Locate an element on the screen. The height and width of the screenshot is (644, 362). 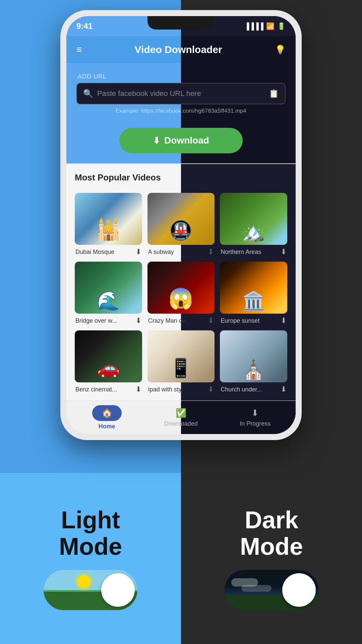
video-thumb-benz is located at coordinates (109, 356).